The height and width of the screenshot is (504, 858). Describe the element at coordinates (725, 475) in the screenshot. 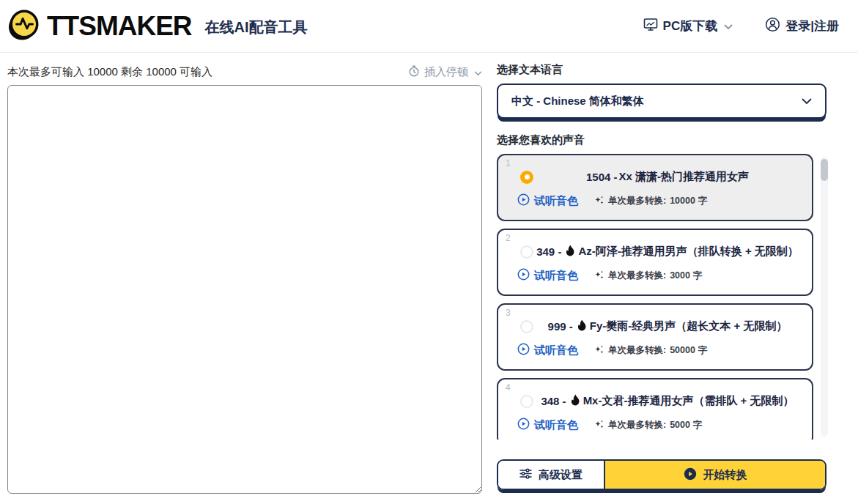

I see `start-convert-label: 开始转换` at that location.